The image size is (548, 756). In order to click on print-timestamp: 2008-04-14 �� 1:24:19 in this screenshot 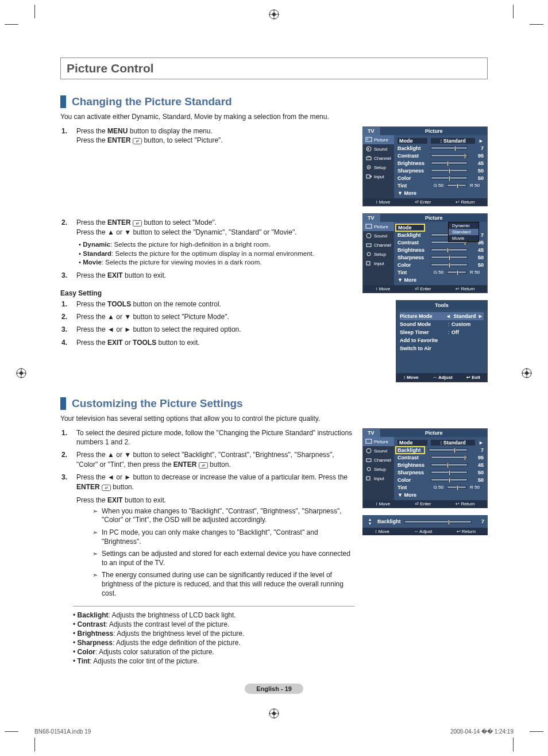, I will do `click(482, 731)`.